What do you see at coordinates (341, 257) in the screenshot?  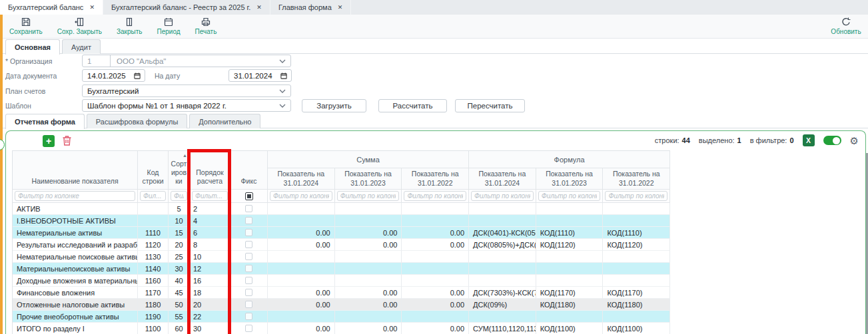 I see `table-row: Нематериальные поисковые активы 1130 25 …` at bounding box center [341, 257].